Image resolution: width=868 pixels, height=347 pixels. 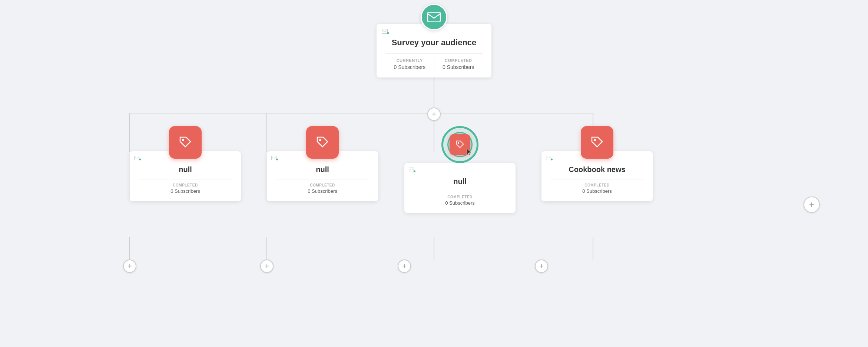 What do you see at coordinates (460, 145) in the screenshot?
I see `cursor-overlay` at bounding box center [460, 145].